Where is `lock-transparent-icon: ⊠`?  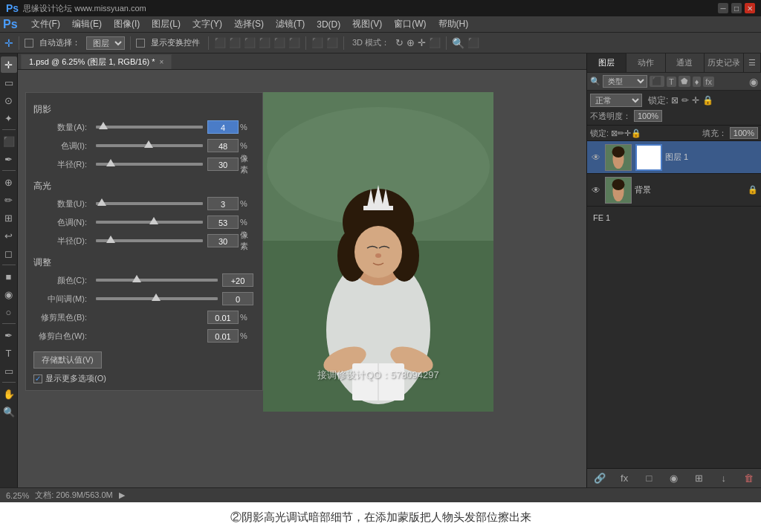
lock-transparent-icon: ⊠ is located at coordinates (675, 100).